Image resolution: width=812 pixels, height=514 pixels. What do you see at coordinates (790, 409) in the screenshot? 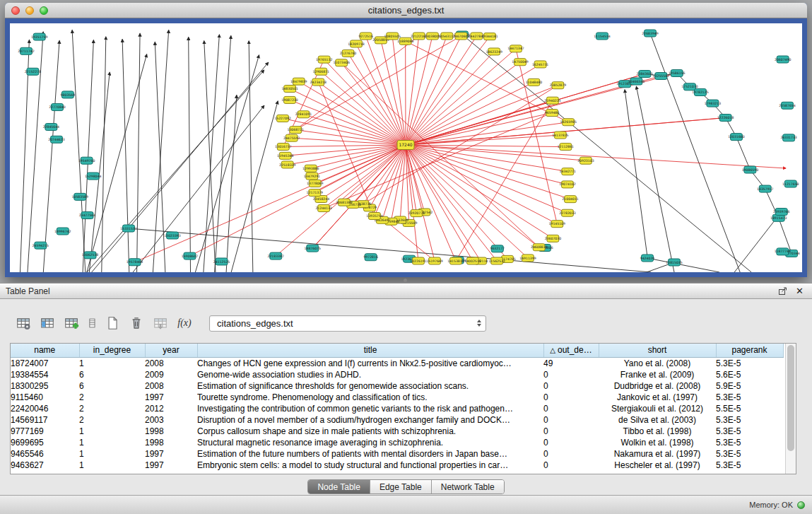
I see `table-vertical-scrollbar` at bounding box center [790, 409].